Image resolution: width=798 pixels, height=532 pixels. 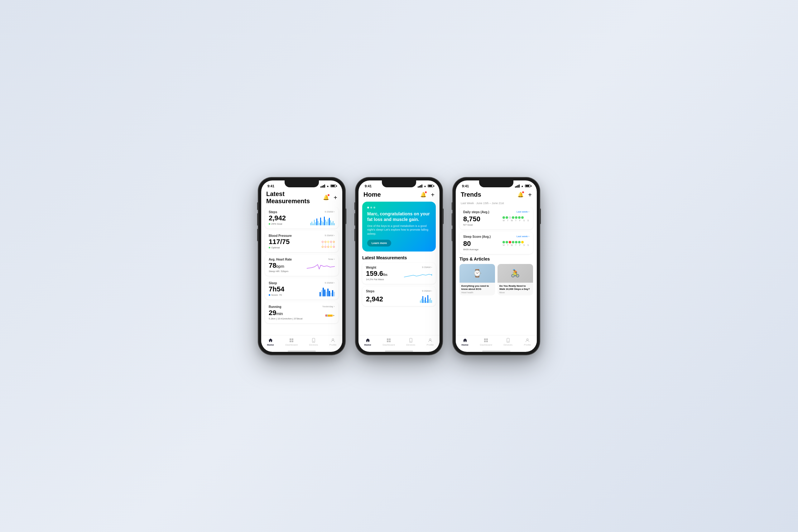 What do you see at coordinates (423, 195) in the screenshot?
I see `bell-button-2: 🔔` at bounding box center [423, 195].